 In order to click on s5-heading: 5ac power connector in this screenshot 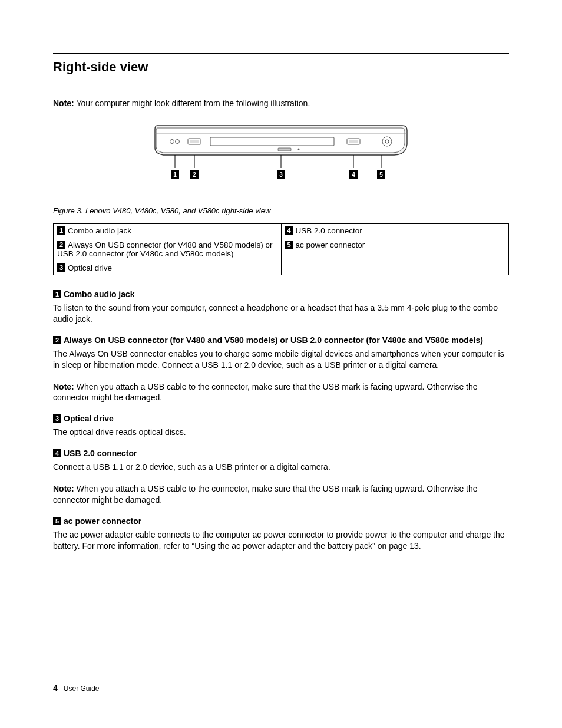, I will do `click(281, 521)`.